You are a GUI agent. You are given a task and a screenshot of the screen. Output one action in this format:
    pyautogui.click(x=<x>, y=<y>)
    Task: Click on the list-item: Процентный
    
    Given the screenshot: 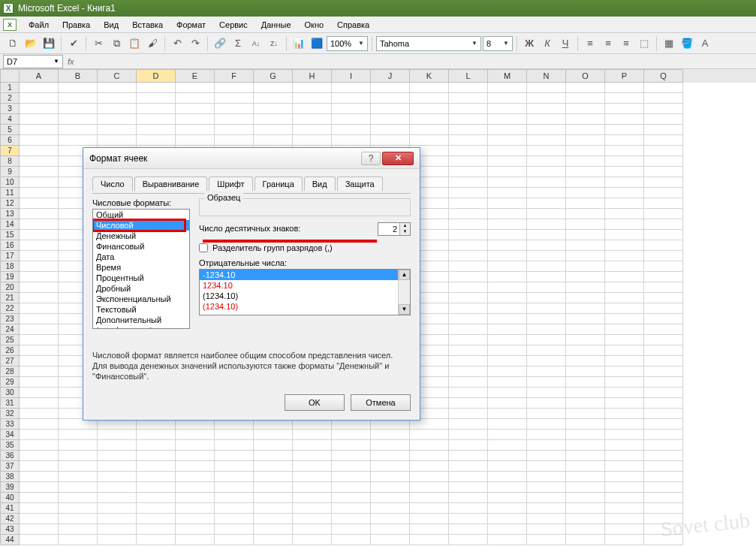 What is the action you would take?
    pyautogui.click(x=141, y=278)
    